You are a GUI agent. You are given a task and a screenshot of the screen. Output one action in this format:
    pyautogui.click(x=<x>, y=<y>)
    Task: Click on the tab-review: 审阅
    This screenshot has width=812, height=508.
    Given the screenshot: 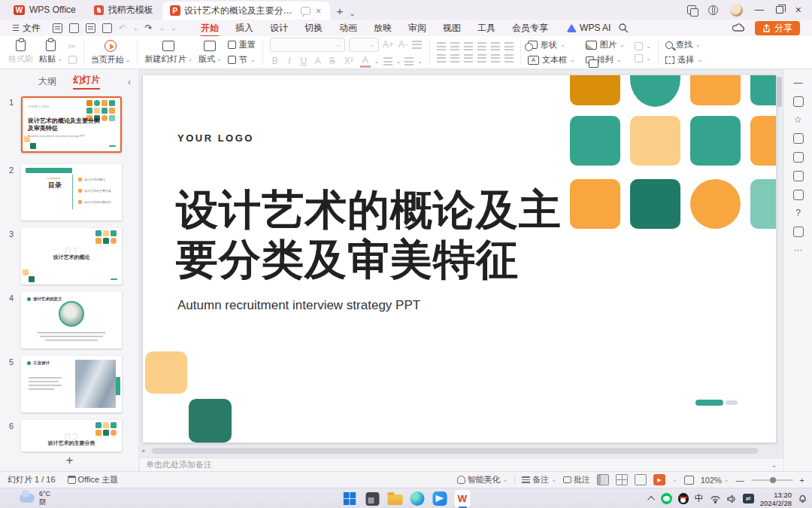 What is the action you would take?
    pyautogui.click(x=417, y=29)
    